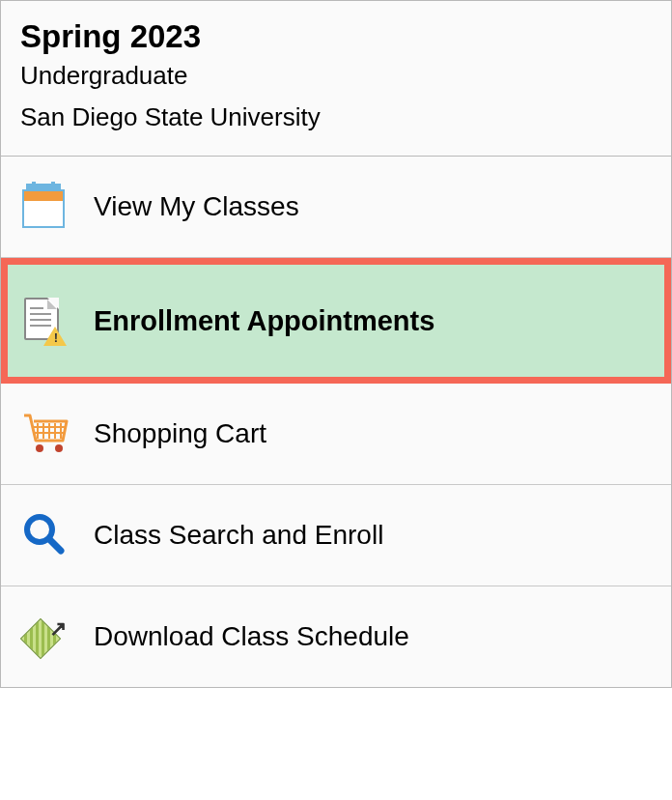  I want to click on search-icon, so click(48, 535).